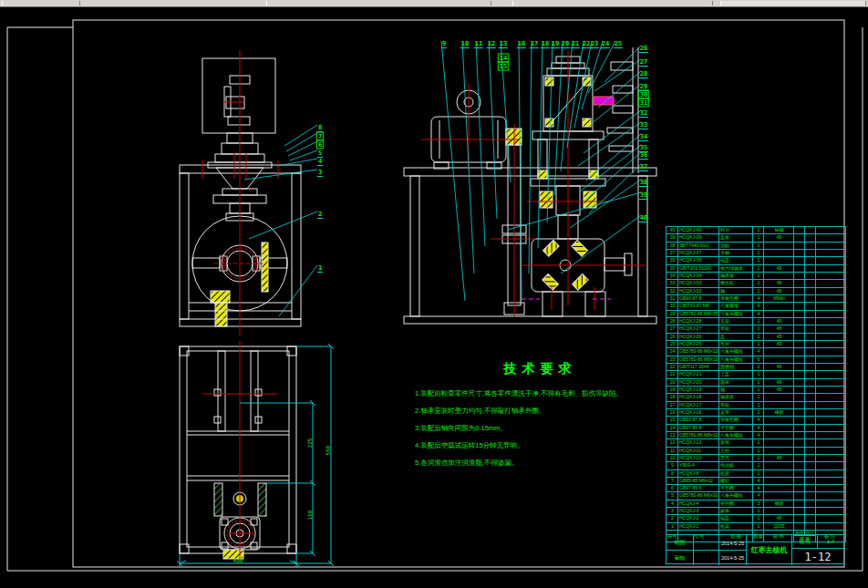 Image resolution: width=868 pixels, height=588 pixels. I want to click on parts-cell-name: 皮带, so click(737, 412).